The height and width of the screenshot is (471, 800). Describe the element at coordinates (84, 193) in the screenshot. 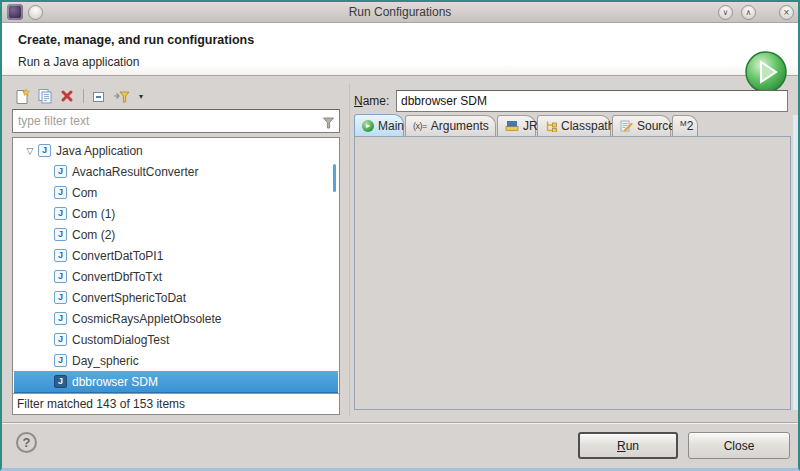

I see `tree-item-label: Com` at that location.